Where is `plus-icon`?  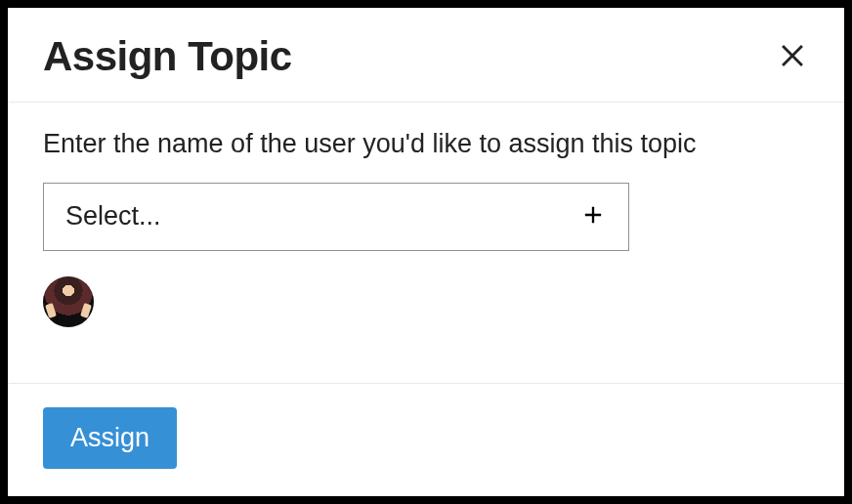 plus-icon is located at coordinates (593, 217).